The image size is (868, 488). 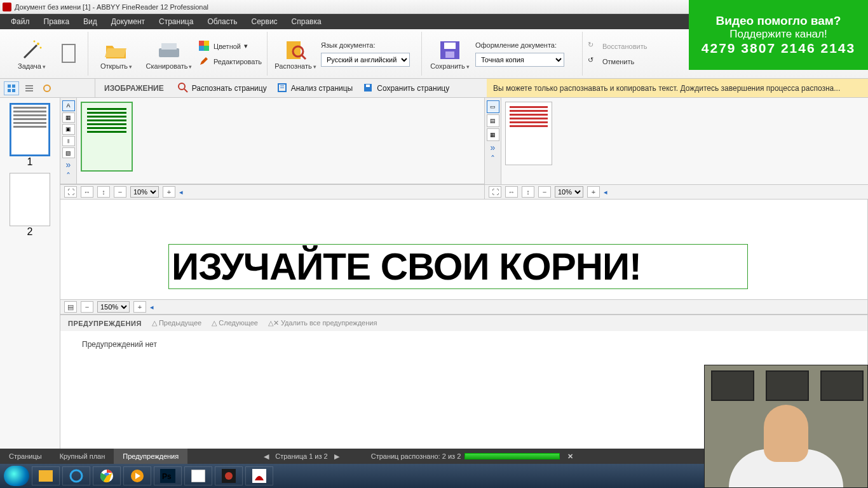 What do you see at coordinates (69, 141) in the screenshot?
I see `tool-barcode-area: ⦀` at bounding box center [69, 141].